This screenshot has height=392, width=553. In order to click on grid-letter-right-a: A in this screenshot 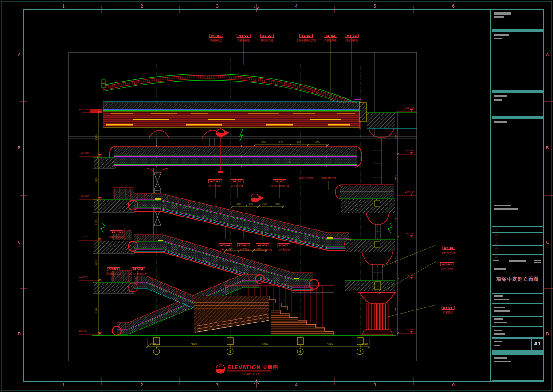, I will do `click(547, 55)`.